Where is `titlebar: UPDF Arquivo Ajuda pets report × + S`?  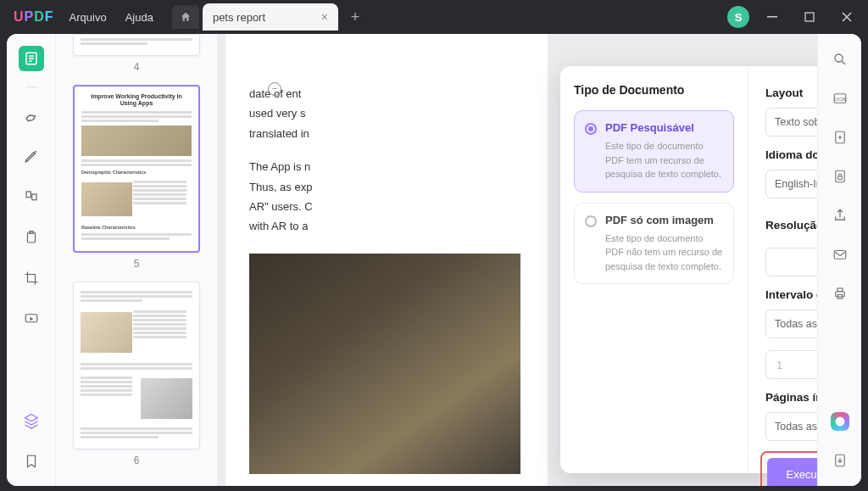
titlebar: UPDF Arquivo Ajuda pets report × + S is located at coordinates (434, 17).